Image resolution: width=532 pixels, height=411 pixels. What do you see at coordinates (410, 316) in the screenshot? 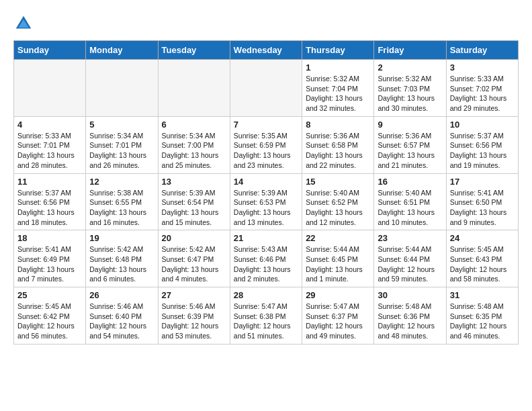
I see `calendar-cell: 30Sunrise: 5:48 AM Sunset: 6:36 PM Dayli…` at bounding box center [410, 316].